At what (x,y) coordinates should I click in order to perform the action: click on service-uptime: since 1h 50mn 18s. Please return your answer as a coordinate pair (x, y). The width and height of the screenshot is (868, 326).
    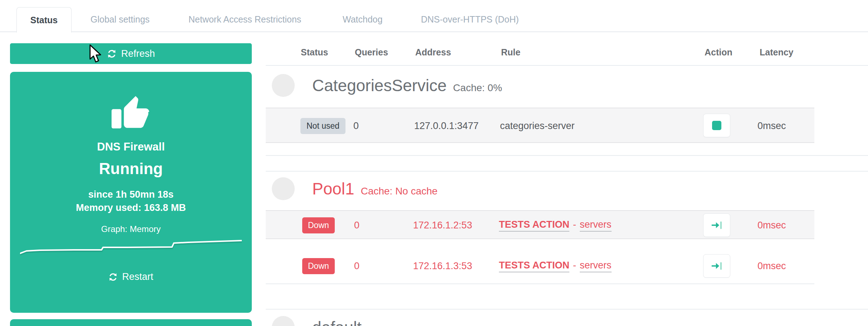
    Looking at the image, I should click on (131, 194).